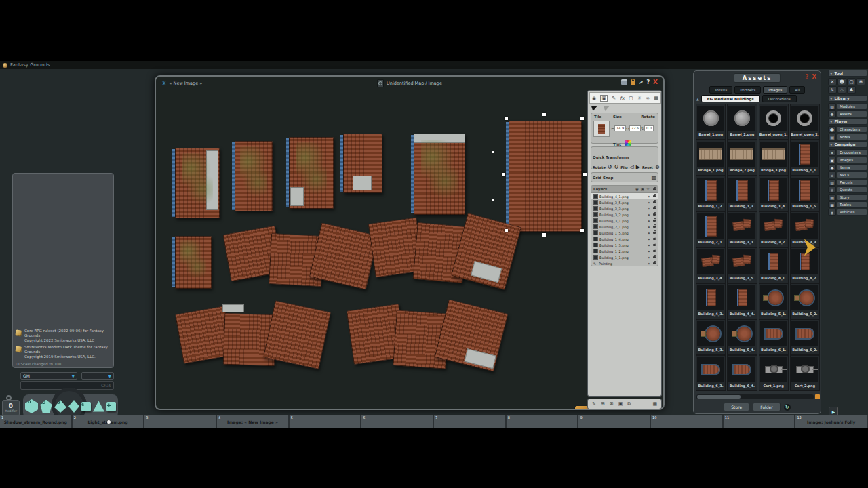 The height and width of the screenshot is (488, 868). Describe the element at coordinates (642, 83) in the screenshot. I see `expand-icon: ↗` at that location.